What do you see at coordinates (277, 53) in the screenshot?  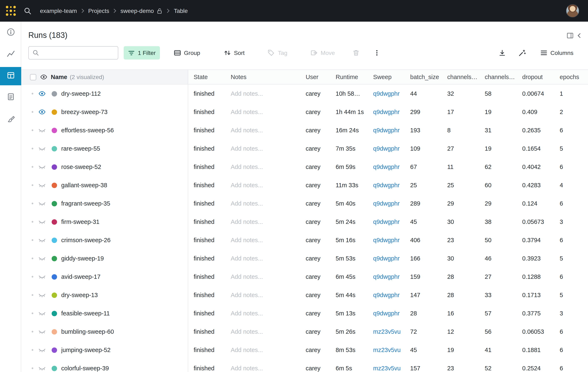 I see `tag-button: Tag` at bounding box center [277, 53].